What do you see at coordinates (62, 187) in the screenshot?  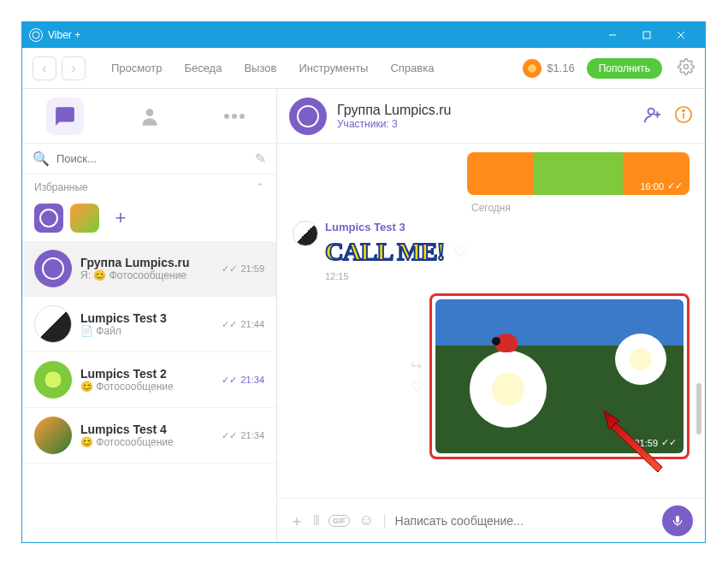 I see `favorites-header: Избранные` at bounding box center [62, 187].